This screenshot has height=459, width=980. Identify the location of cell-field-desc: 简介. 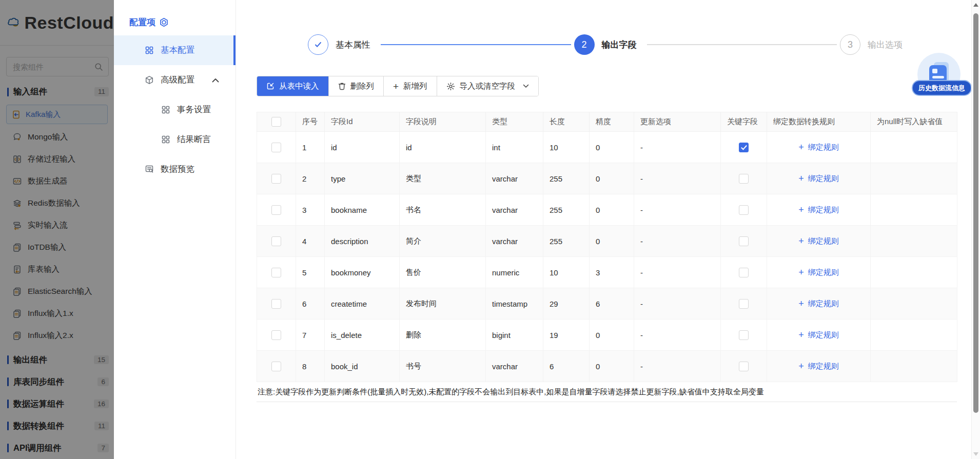
(443, 241).